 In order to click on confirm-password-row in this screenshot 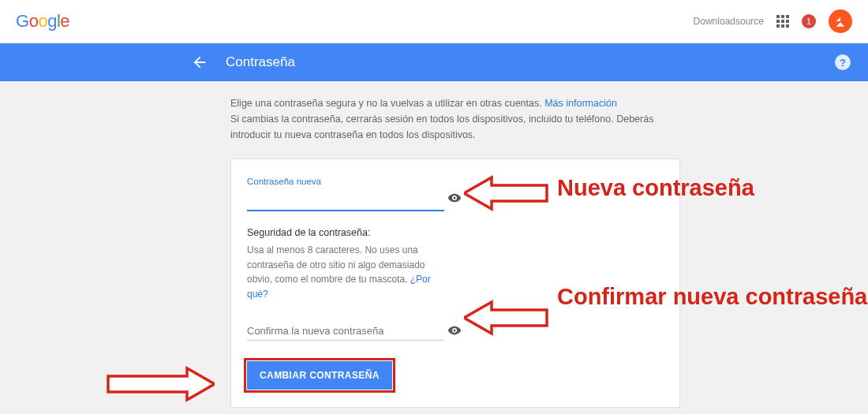, I will do `click(455, 331)`.